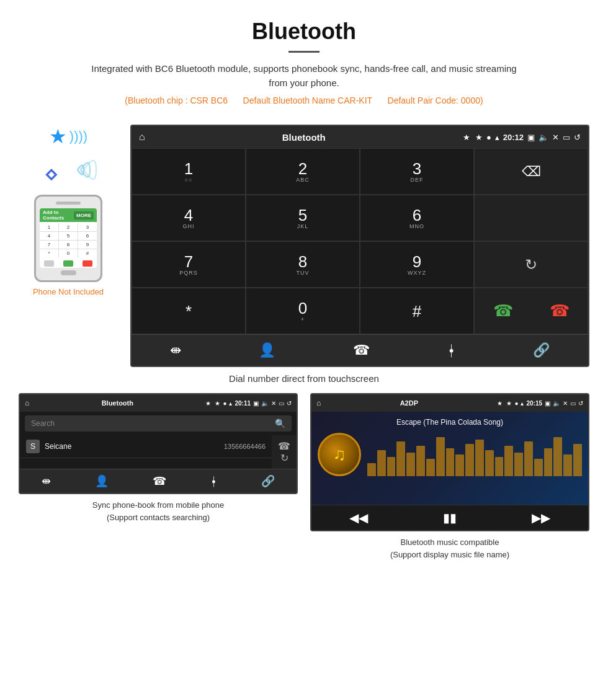 This screenshot has width=608, height=700. I want to click on pb-wifi-icon: ▴, so click(231, 403).